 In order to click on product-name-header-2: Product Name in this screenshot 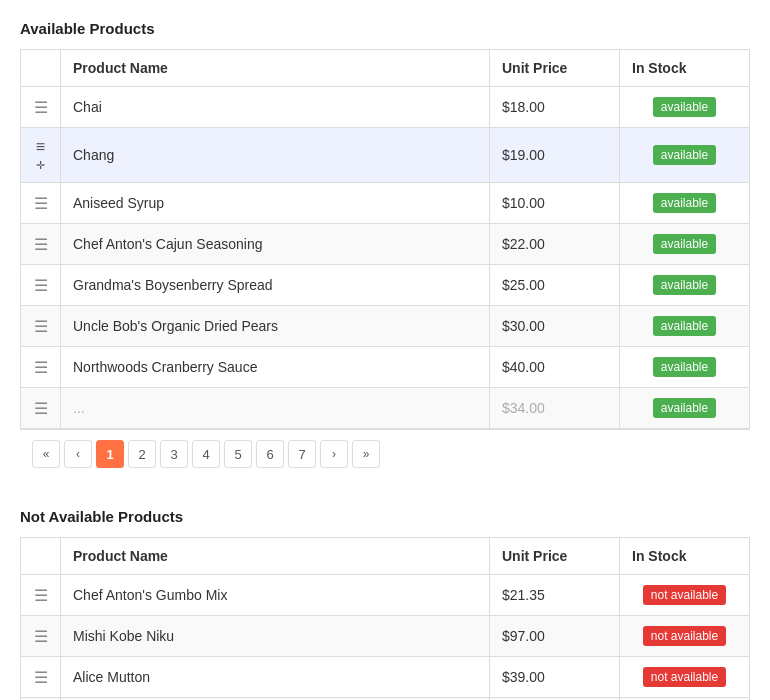, I will do `click(276, 556)`.